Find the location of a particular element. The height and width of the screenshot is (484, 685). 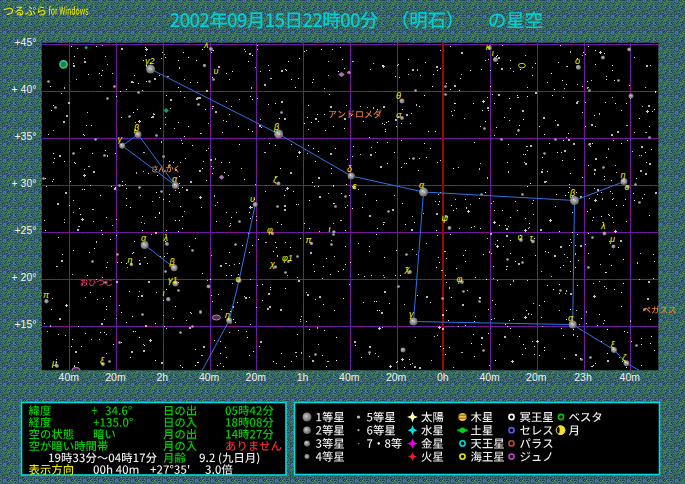

svg-text: 23h is located at coordinates (583, 377).